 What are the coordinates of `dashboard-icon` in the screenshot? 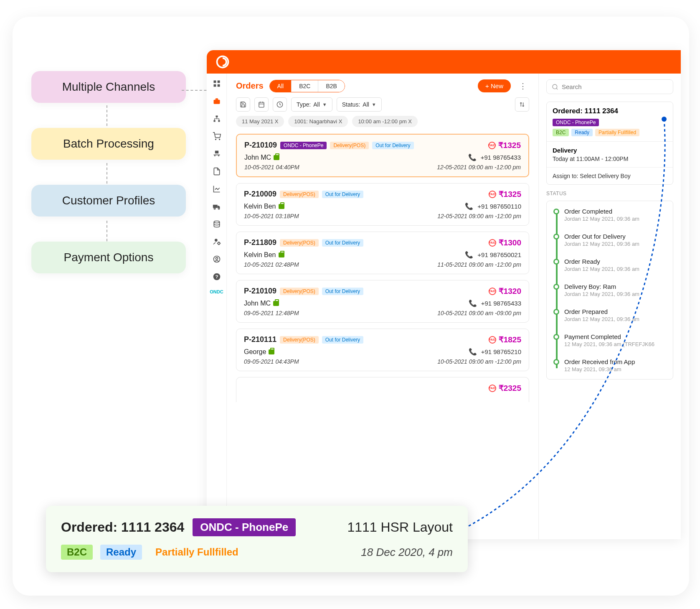 It's located at (217, 84).